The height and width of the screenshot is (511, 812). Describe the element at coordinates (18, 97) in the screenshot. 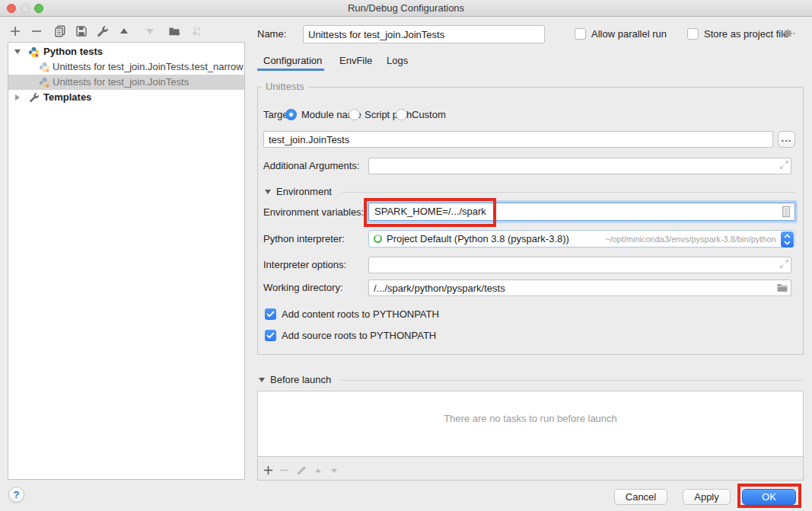

I see `expand-arrow-icon` at that location.